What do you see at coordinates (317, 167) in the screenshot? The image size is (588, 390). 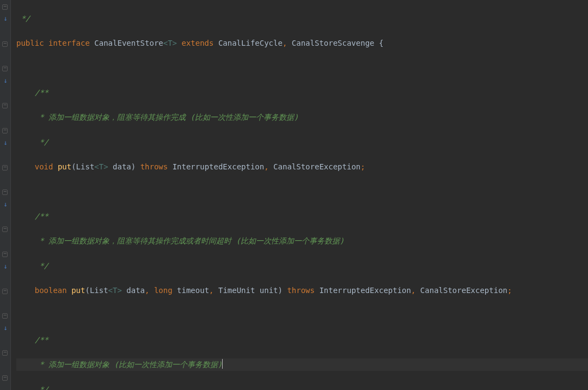 I see `ex2: CanalStoreException` at bounding box center [317, 167].